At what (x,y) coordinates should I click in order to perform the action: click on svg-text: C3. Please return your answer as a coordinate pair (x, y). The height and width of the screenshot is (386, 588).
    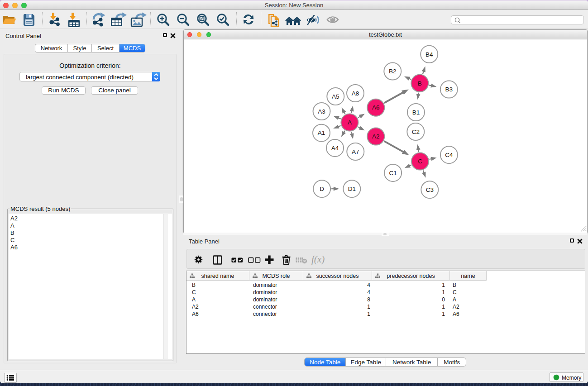
    Looking at the image, I should click on (430, 190).